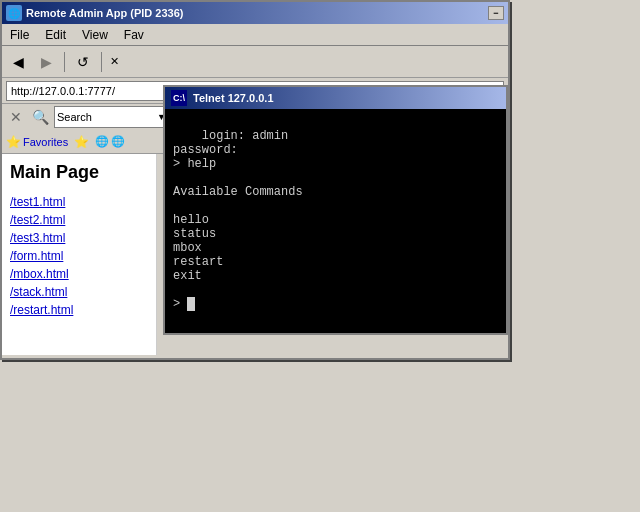 This screenshot has width=640, height=512. What do you see at coordinates (179, 98) in the screenshot?
I see `telnet-icon: C:\` at bounding box center [179, 98].